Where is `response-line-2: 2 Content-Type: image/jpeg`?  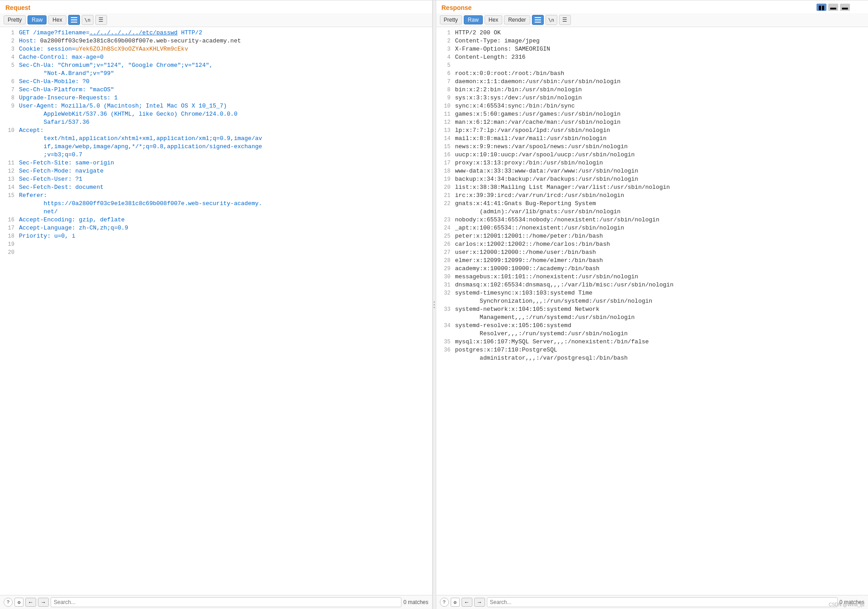
response-line-2: 2 Content-Type: image/jpeg is located at coordinates (652, 41).